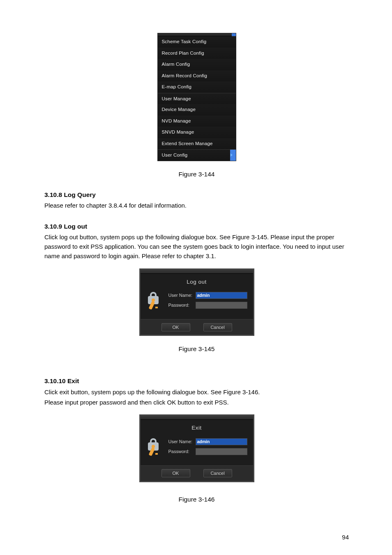  Describe the element at coordinates (175, 155) in the screenshot. I see `menu-item-label: User Config` at that location.